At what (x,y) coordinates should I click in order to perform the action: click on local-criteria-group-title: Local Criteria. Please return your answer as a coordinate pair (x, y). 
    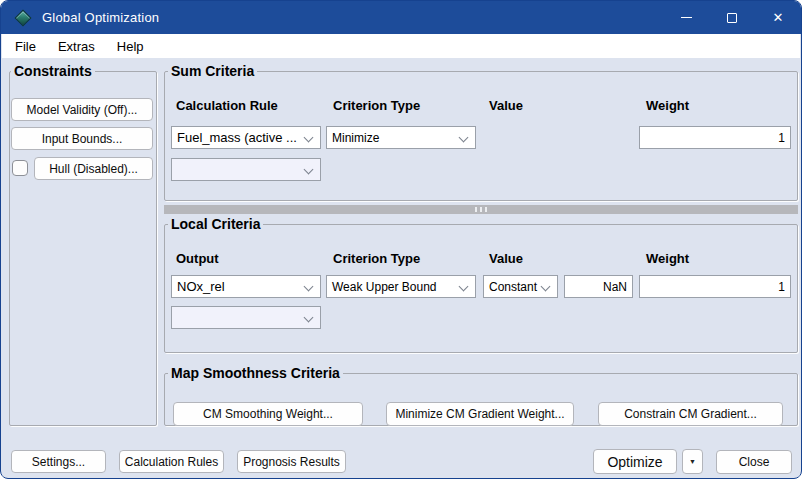
    Looking at the image, I should click on (216, 224).